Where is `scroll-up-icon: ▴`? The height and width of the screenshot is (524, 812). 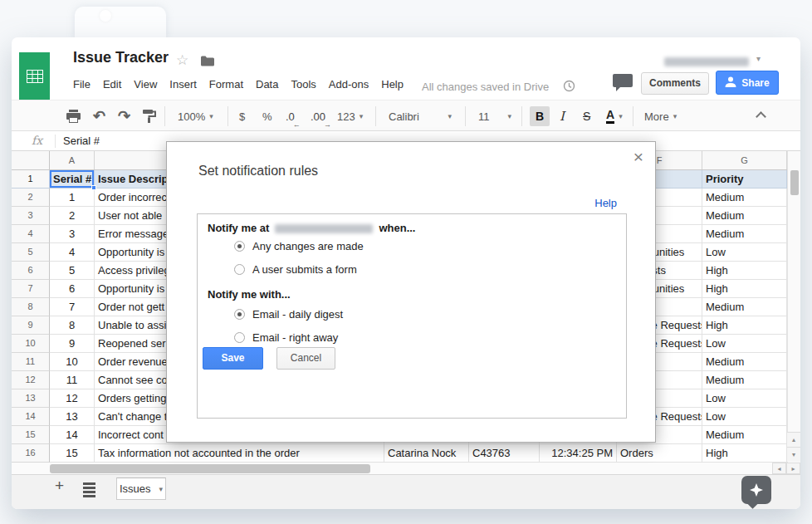
scroll-up-icon: ▴ is located at coordinates (794, 439).